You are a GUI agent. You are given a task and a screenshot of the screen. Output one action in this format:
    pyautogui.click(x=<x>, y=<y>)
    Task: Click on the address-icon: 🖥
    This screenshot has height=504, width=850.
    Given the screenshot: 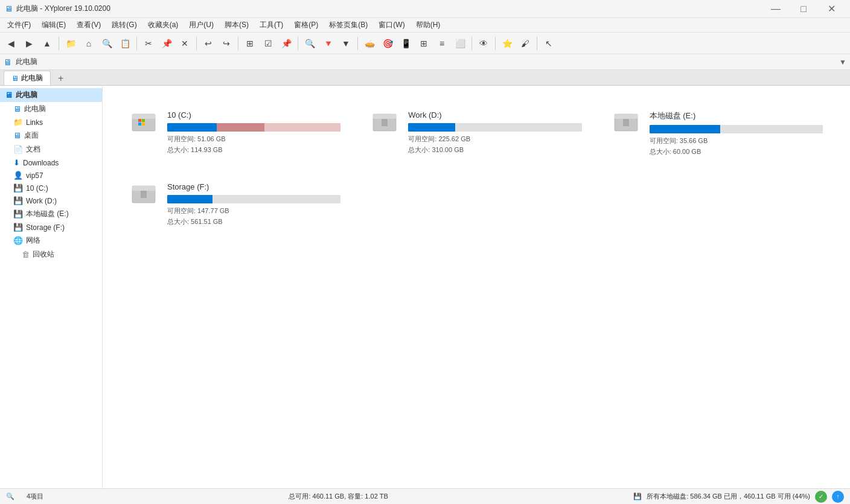 What is the action you would take?
    pyautogui.click(x=8, y=62)
    